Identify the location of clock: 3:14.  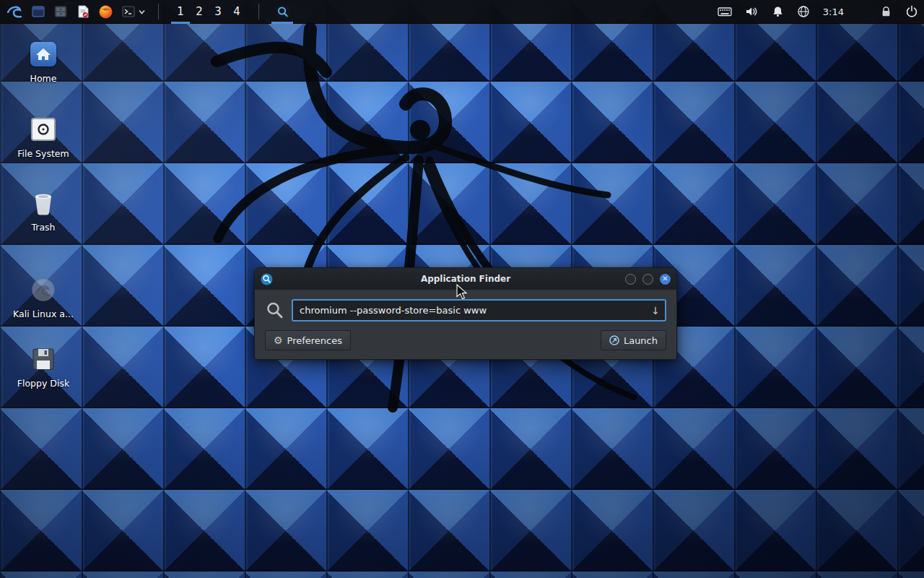
(833, 12).